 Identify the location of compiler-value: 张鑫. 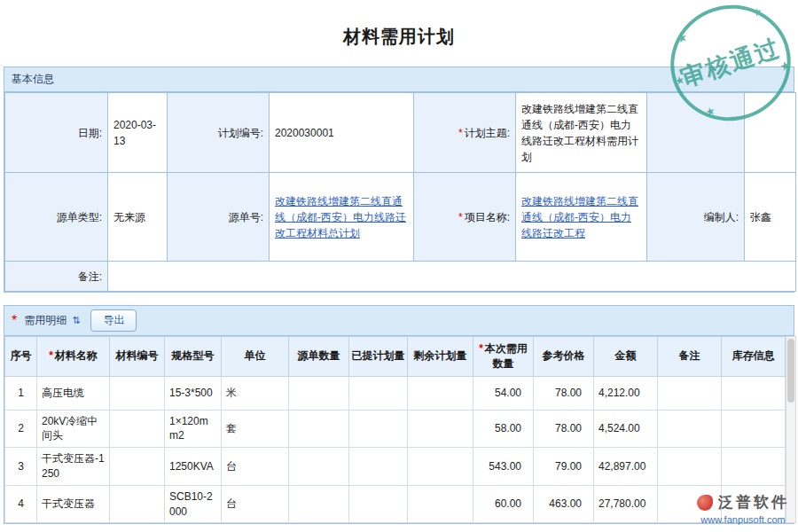
(771, 217).